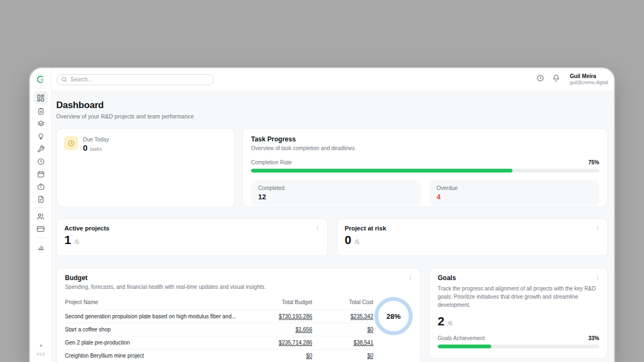 This screenshot has height=362, width=644. Describe the element at coordinates (41, 174) in the screenshot. I see `sidebar-item-calendar` at that location.